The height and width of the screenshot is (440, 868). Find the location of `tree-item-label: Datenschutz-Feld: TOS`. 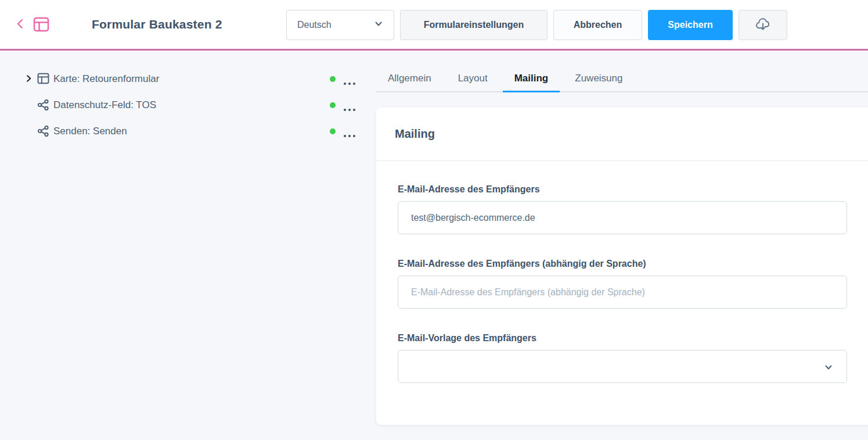

tree-item-label: Datenschutz-Feld: TOS is located at coordinates (105, 105).